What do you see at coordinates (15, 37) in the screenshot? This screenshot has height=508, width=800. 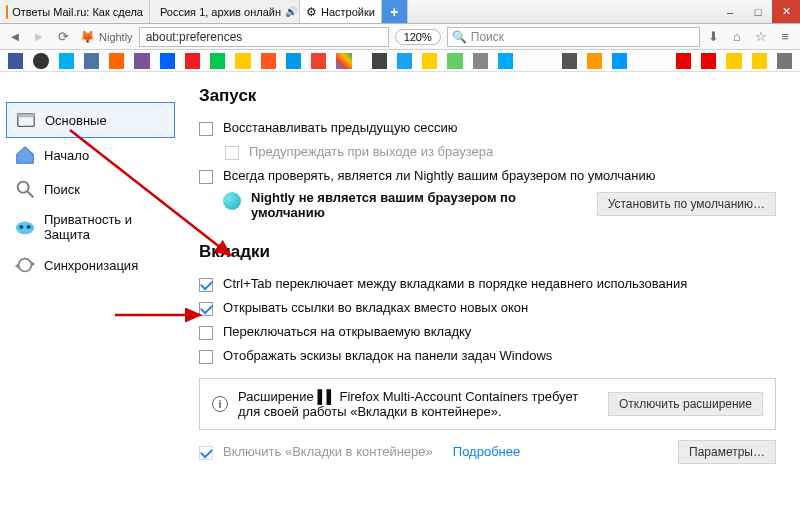 I see `back-button: ◄` at bounding box center [15, 37].